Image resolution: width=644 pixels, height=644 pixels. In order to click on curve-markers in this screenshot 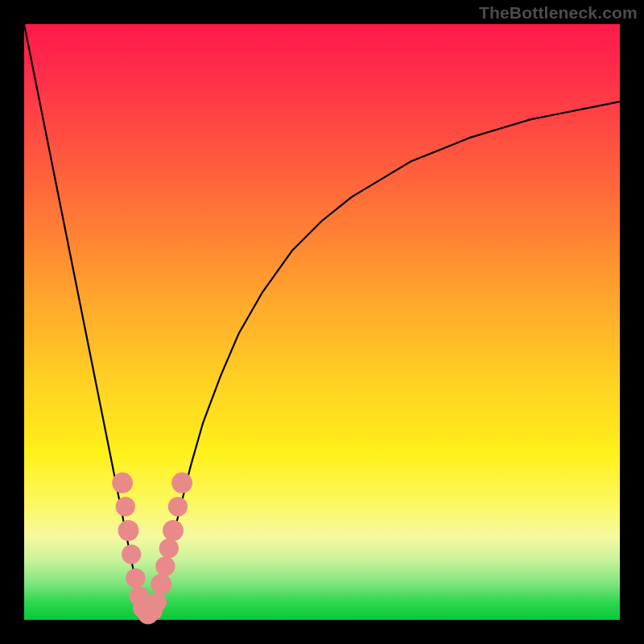, I will do `click(152, 549)`.